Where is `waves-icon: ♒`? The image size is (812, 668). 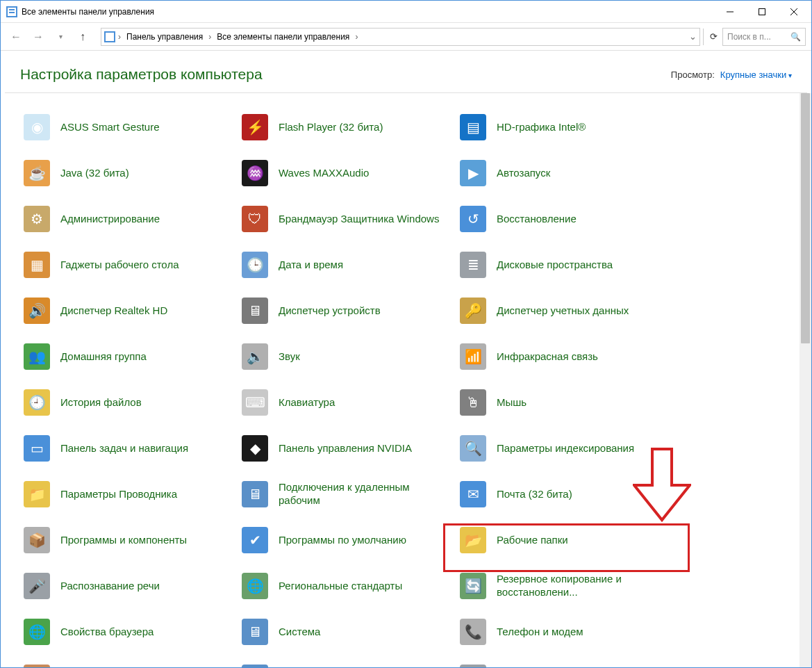 waves-icon: ♒ is located at coordinates (255, 173).